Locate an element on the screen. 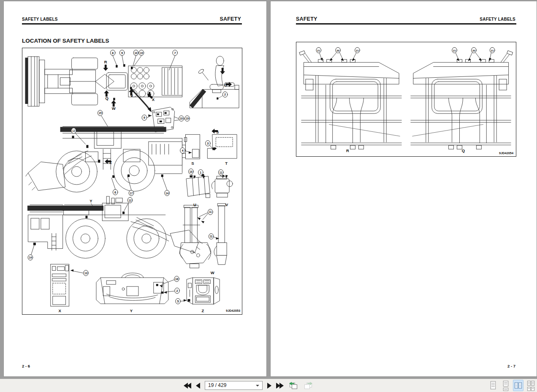 The image size is (537, 392). svg-text: 7 is located at coordinates (175, 53).